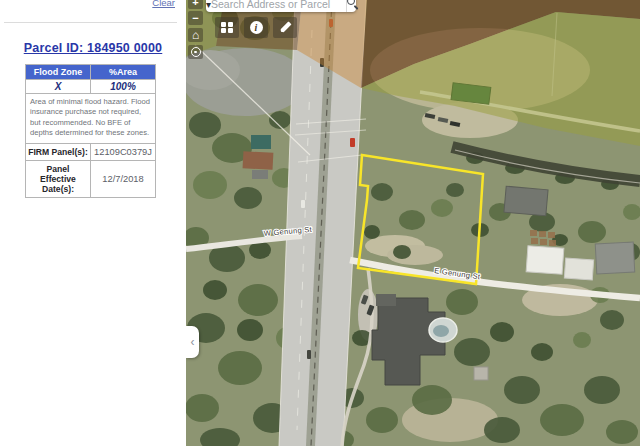 The width and height of the screenshot is (640, 446). I want to click on panel-collapse-tab: ‹, so click(192, 342).